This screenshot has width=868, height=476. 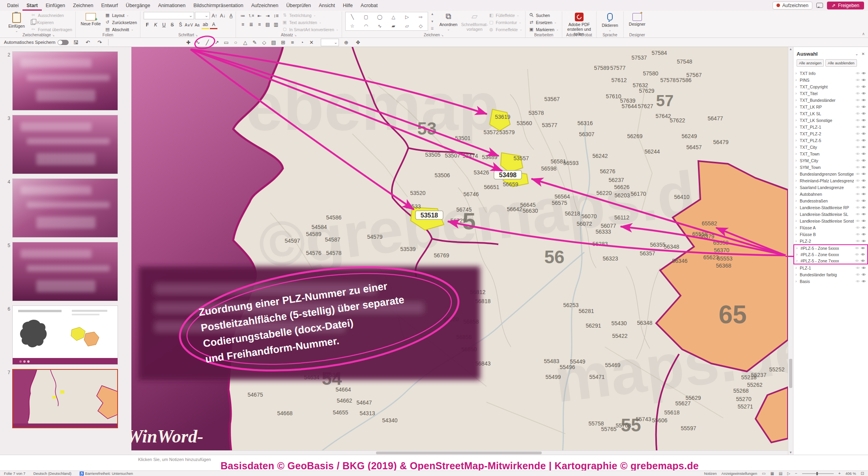 What do you see at coordinates (831, 154) in the screenshot?
I see `layer-item: ›TXT_Town` at bounding box center [831, 154].